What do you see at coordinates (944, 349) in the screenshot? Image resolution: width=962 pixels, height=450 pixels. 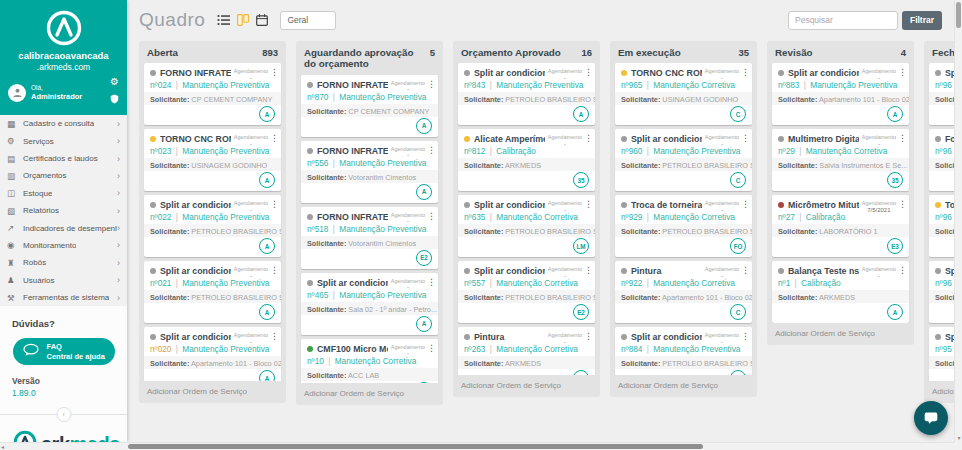 I see `card-number: nº95` at bounding box center [944, 349].